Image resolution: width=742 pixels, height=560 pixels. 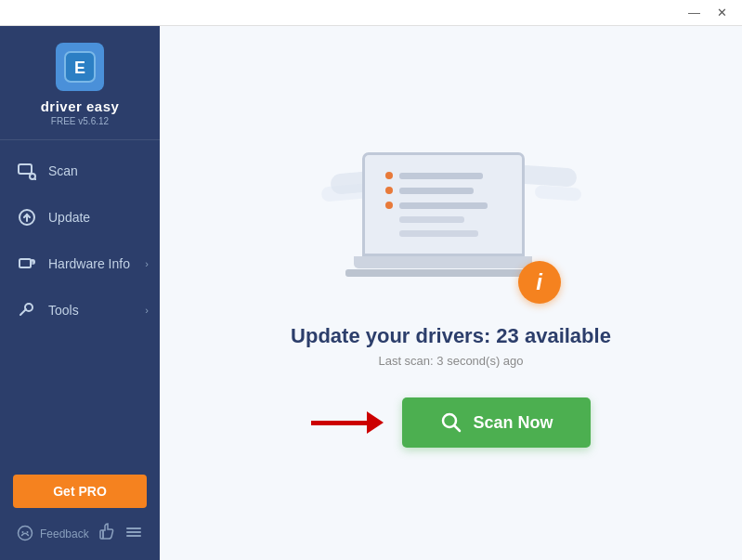 What do you see at coordinates (69, 217) in the screenshot?
I see `sidebar-item-update-label: Update` at bounding box center [69, 217].